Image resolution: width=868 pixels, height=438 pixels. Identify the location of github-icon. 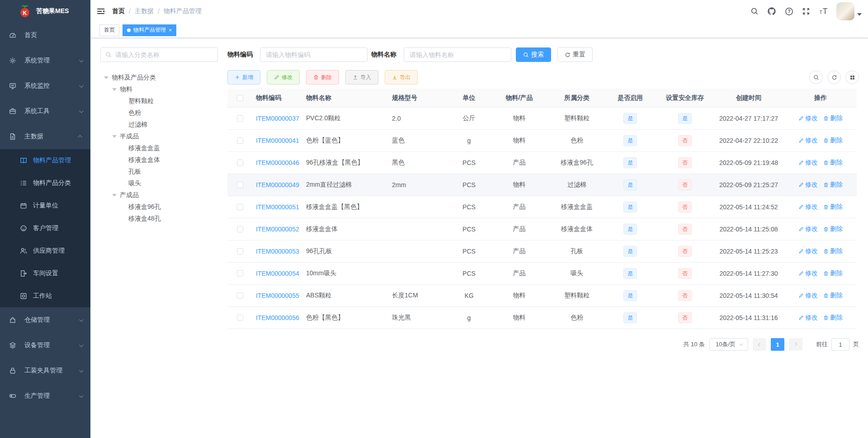
(772, 11).